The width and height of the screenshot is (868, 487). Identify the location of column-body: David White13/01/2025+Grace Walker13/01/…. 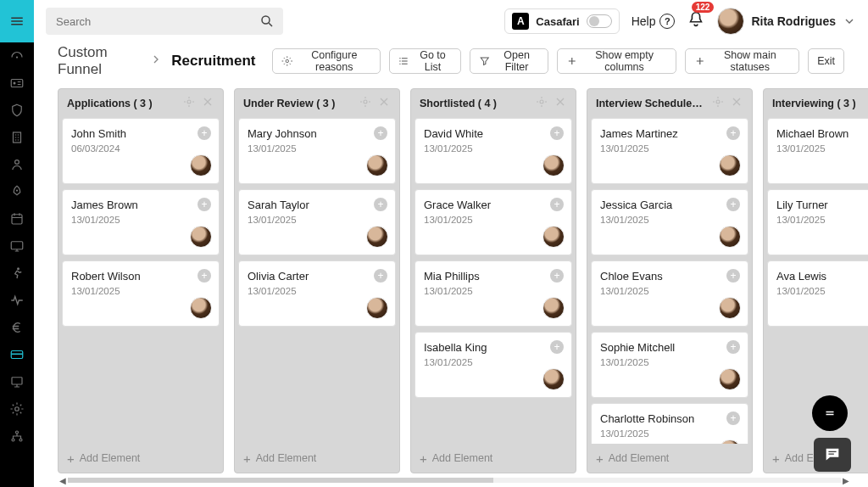
(493, 281).